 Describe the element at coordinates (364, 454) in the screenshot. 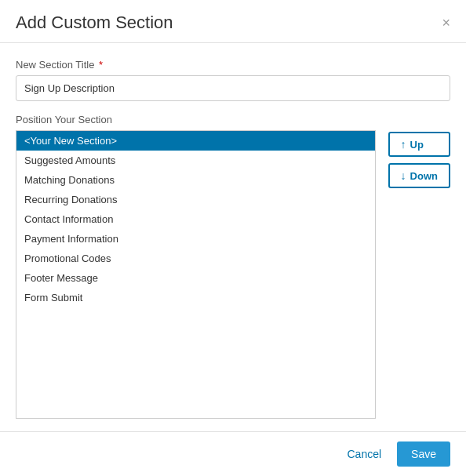

I see `cancel-button: Cancel` at that location.